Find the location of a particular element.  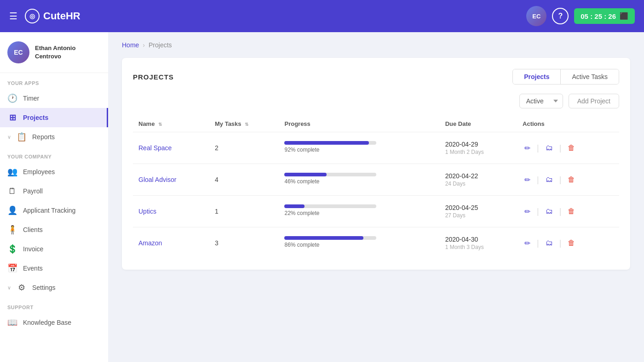

tab-group: Projects Active Tasks is located at coordinates (566, 77).